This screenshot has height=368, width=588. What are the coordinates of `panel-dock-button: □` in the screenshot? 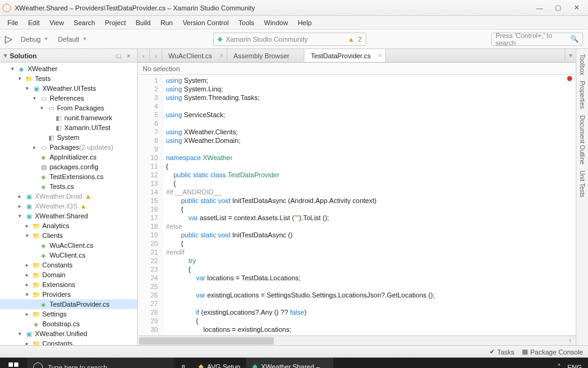 It's located at (119, 56).